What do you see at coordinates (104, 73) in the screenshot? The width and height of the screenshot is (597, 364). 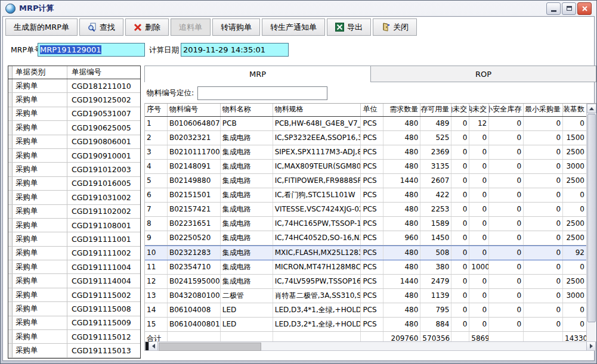 I see `col-header-doc-number: 单据编号` at bounding box center [104, 73].